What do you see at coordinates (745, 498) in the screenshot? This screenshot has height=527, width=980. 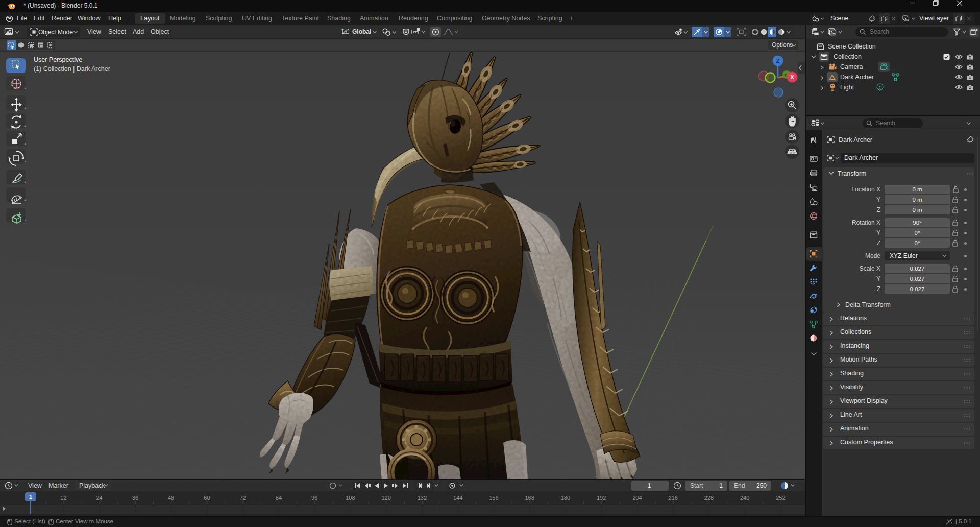 I see `svg-text: 240` at bounding box center [745, 498].